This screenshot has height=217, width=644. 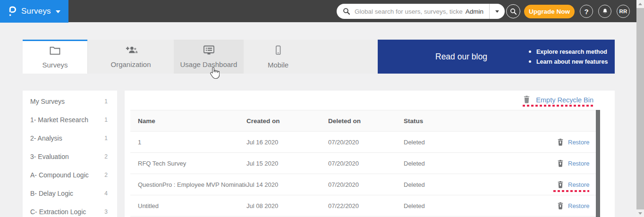 I want to click on sidebar-item-count: 3, so click(x=106, y=212).